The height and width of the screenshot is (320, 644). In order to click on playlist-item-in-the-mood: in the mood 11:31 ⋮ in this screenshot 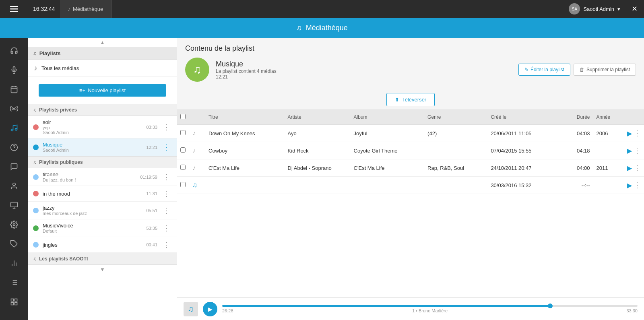, I will do `click(102, 194)`.